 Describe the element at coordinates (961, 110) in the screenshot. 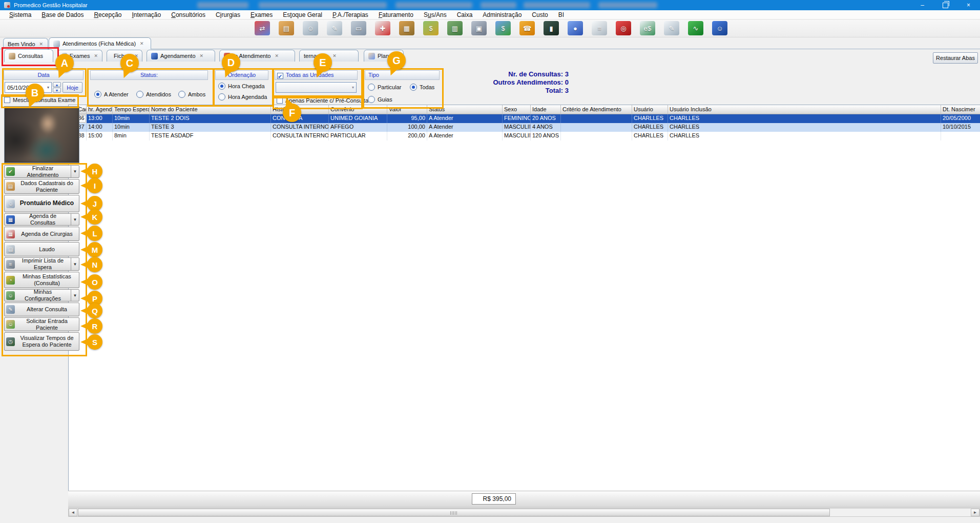

I see `column-header-dt-nascimer: Dt. Nascimer` at that location.